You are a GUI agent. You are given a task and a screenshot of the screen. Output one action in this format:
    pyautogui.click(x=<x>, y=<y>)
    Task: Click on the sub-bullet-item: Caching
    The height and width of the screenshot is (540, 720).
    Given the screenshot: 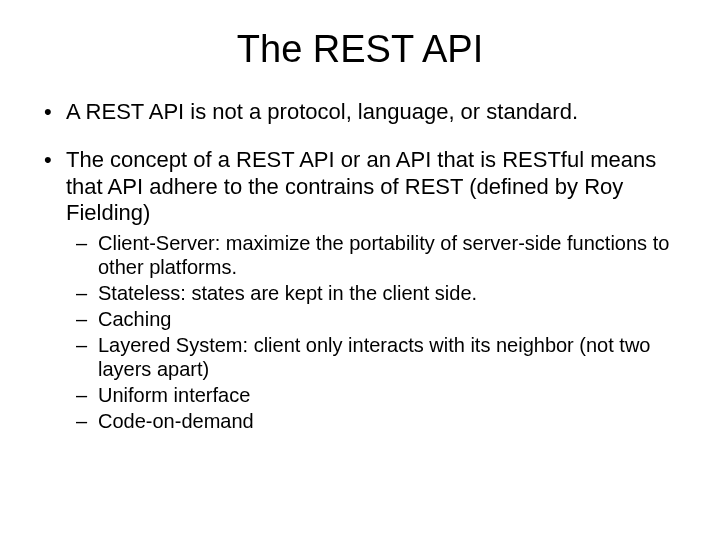 What is the action you would take?
    pyautogui.click(x=389, y=319)
    